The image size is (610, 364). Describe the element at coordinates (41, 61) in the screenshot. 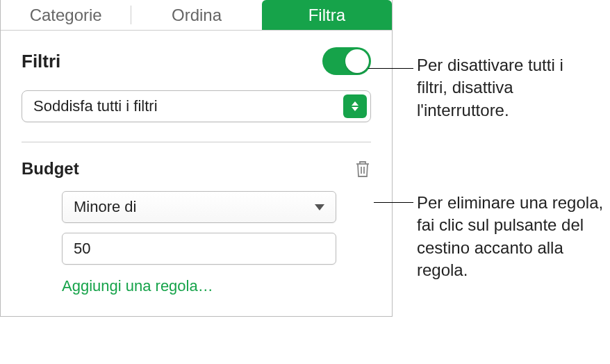

I see `filters-title: Filtri` at that location.